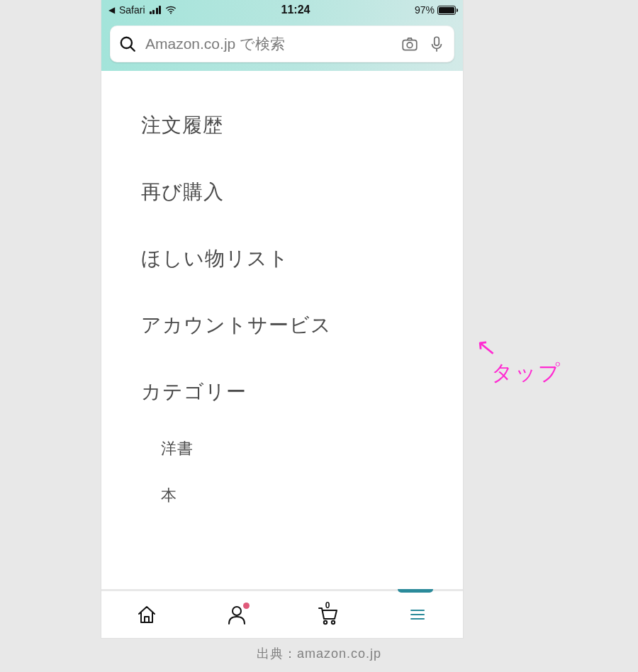  What do you see at coordinates (328, 615) in the screenshot?
I see `nav-cart-button: 0` at bounding box center [328, 615].